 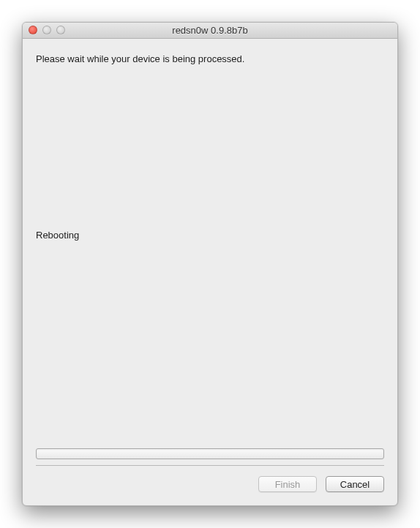 I want to click on finish-button: Finish, so click(x=288, y=484).